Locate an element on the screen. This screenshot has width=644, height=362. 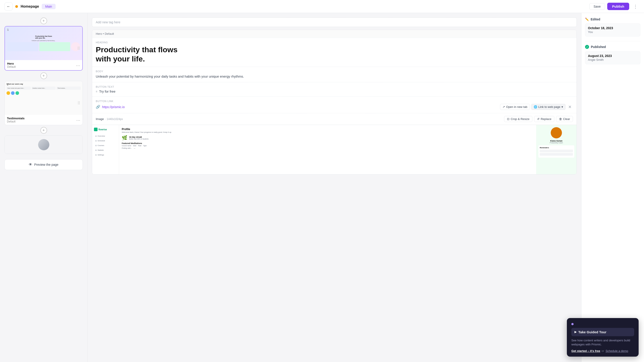
button-text-value: Try for free is located at coordinates (107, 92).